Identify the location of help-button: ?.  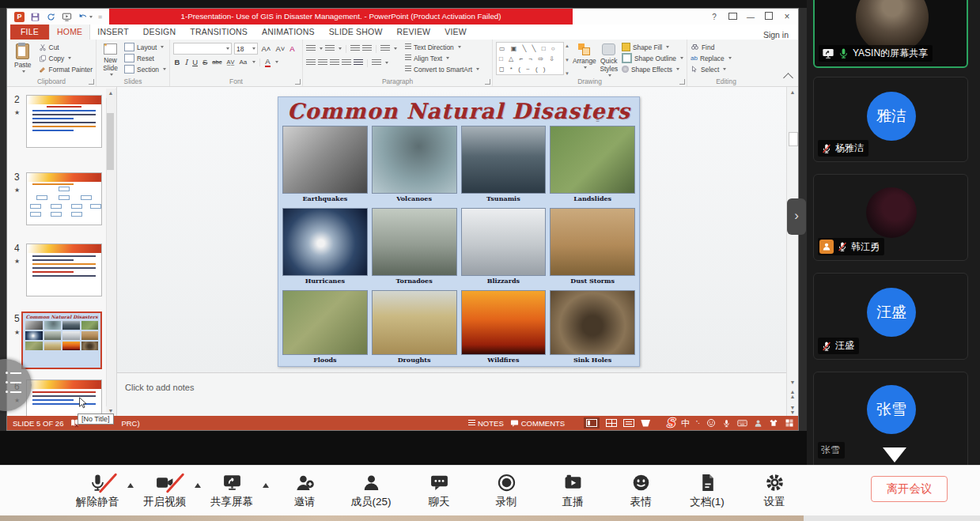
(714, 17).